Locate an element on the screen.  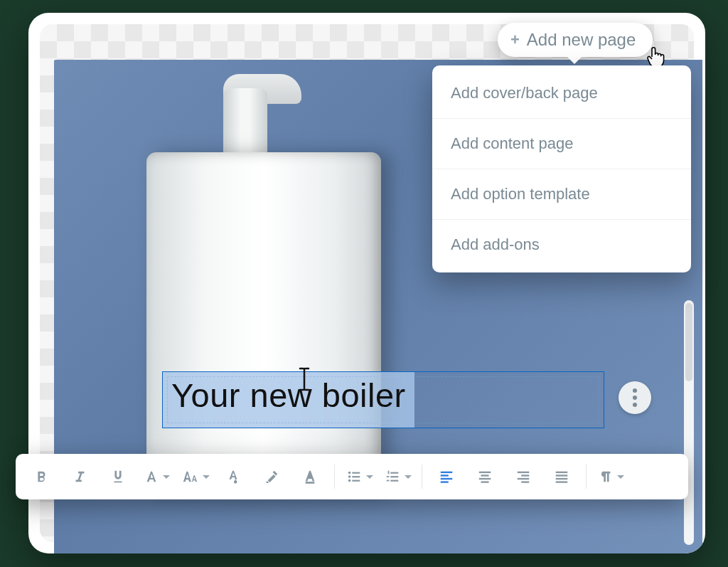
numbered-list-icon is located at coordinates (392, 477).